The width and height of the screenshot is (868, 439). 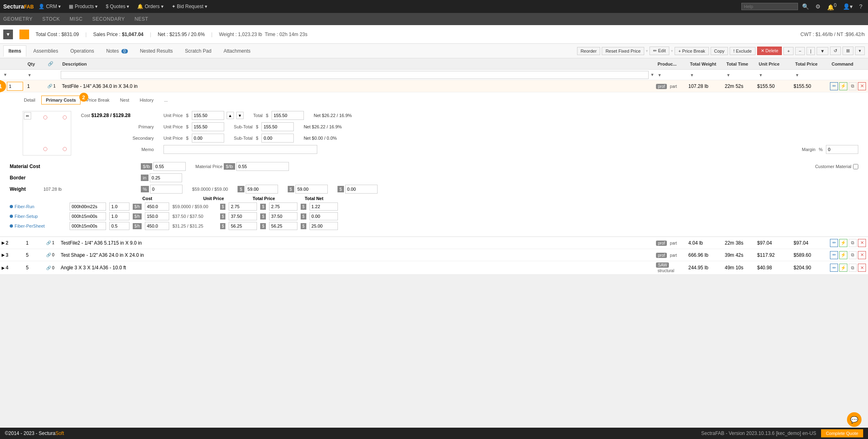 I want to click on sub-nav-stock: STOCK, so click(x=51, y=19).